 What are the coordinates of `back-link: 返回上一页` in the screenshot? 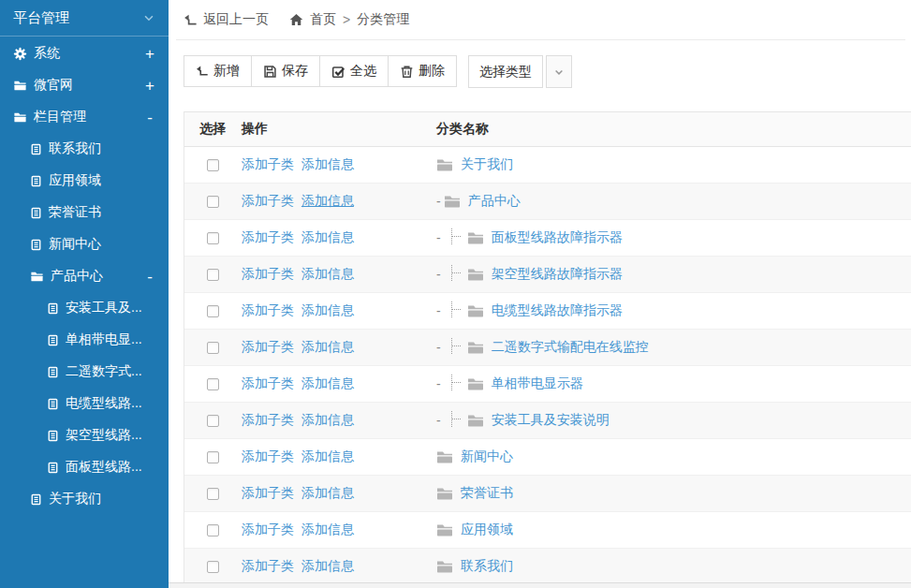 It's located at (227, 20).